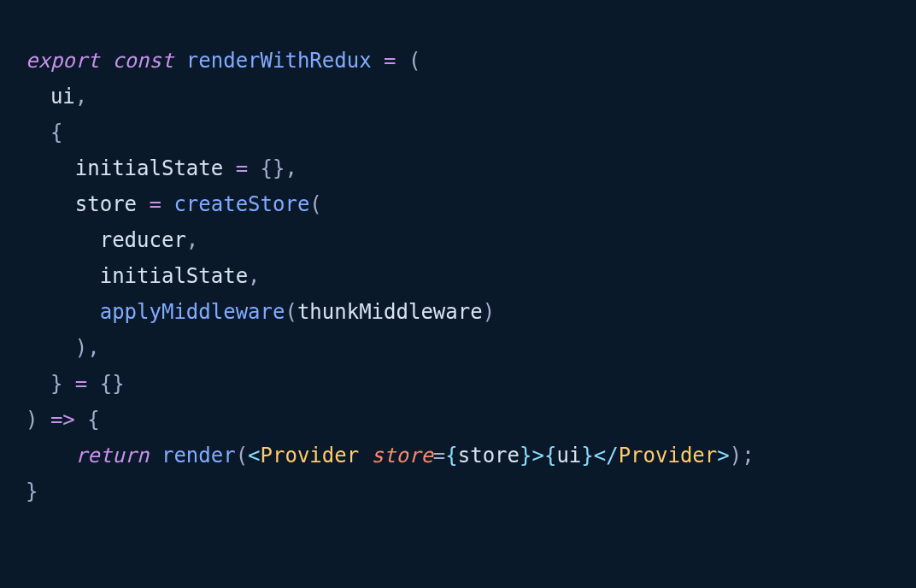 This screenshot has width=916, height=588. Describe the element at coordinates (143, 61) in the screenshot. I see `keyword-const: const` at that location.